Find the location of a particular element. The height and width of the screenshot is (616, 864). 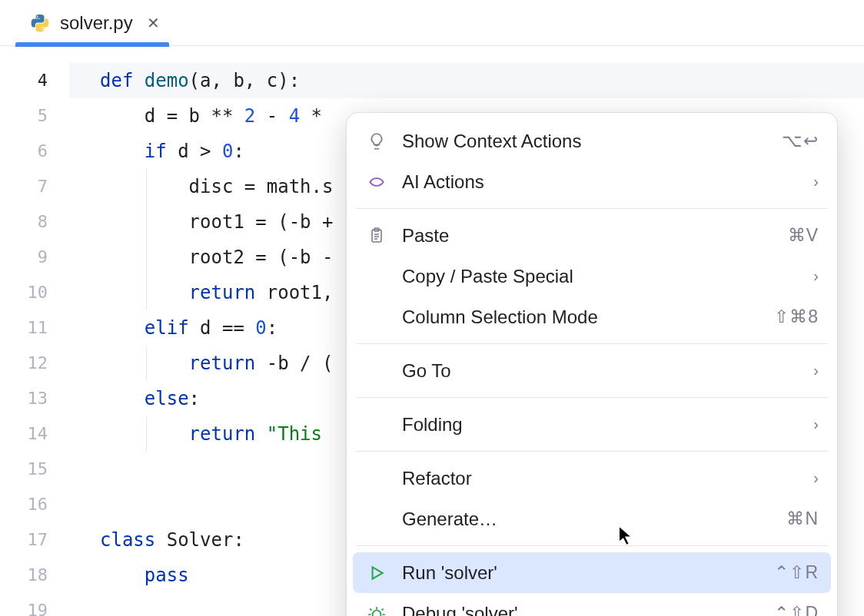

run-icon is located at coordinates (377, 573).